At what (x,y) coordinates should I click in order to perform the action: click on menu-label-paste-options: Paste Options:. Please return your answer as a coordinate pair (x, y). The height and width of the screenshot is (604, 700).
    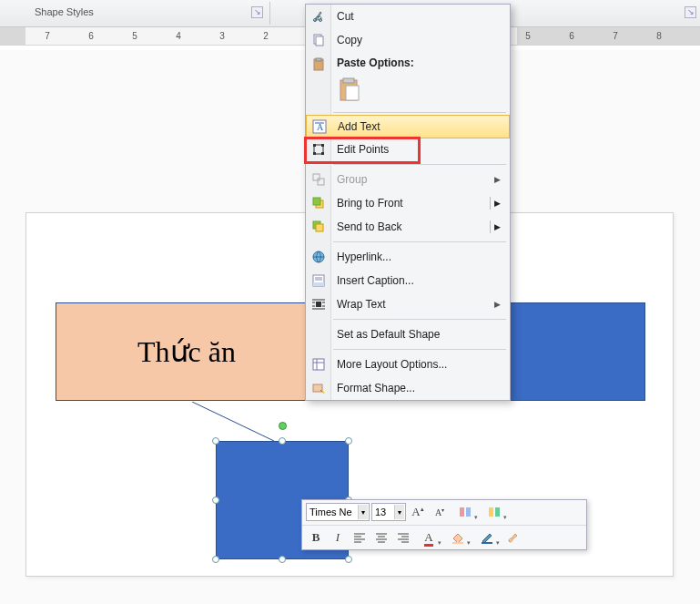
    Looking at the image, I should click on (408, 62).